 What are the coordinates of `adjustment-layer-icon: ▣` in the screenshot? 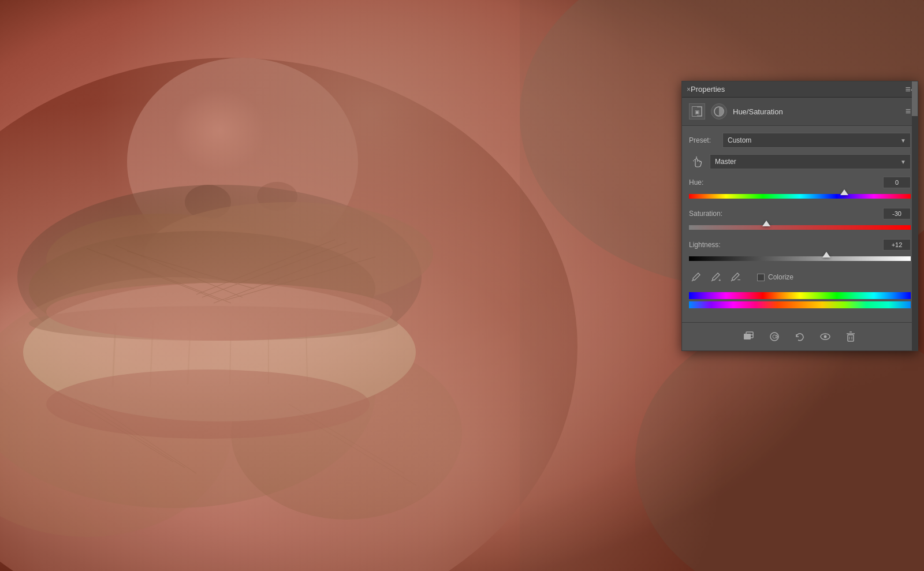 It's located at (697, 111).